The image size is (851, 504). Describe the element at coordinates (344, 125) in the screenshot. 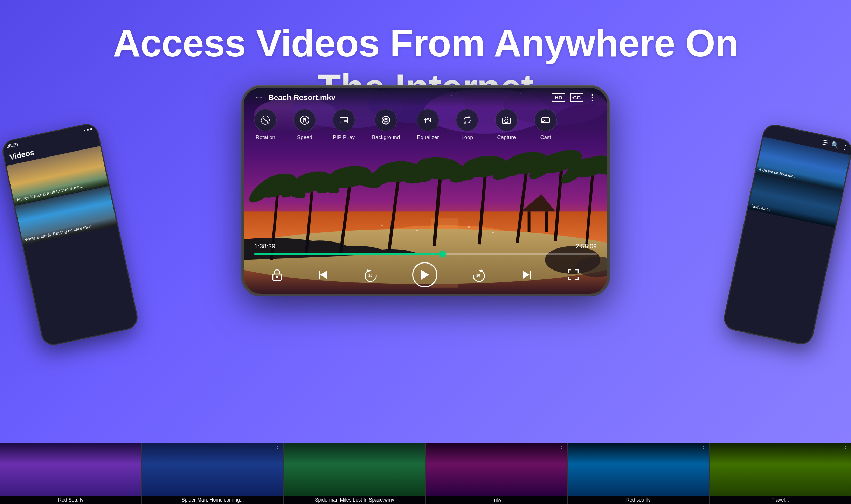

I see `pip-control: PIP PLay` at that location.